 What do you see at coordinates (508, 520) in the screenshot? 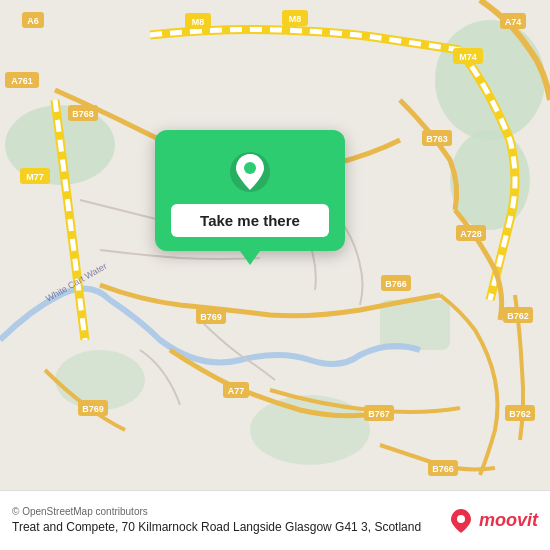
I see `moovit-label: moovit` at bounding box center [508, 520].